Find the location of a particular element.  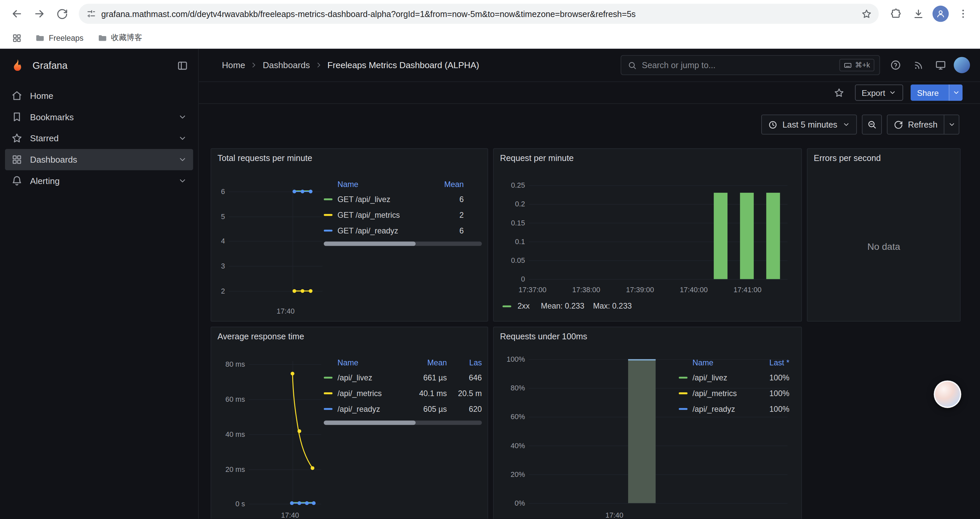

dashboards-grid-icon is located at coordinates (17, 160).